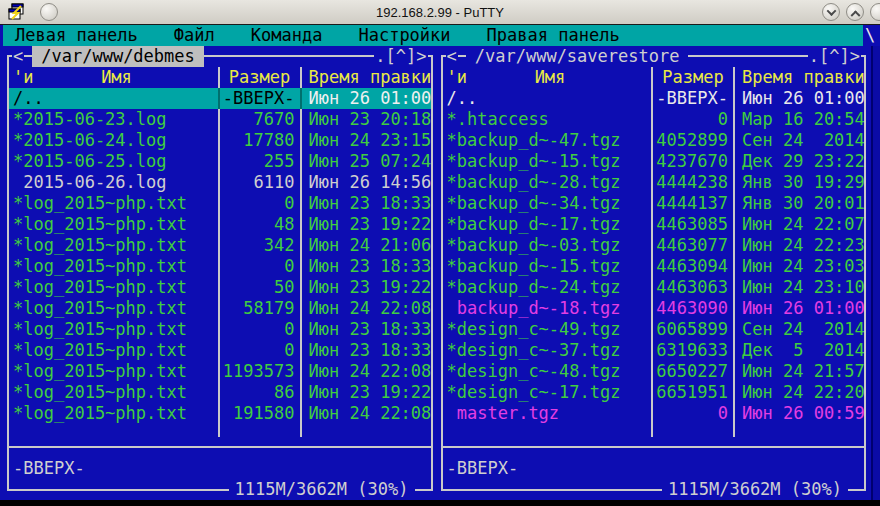 This screenshot has width=880, height=506. Describe the element at coordinates (220, 140) in the screenshot. I see `file-row: *2015-06-24.log17780Июн 24 23:15` at that location.